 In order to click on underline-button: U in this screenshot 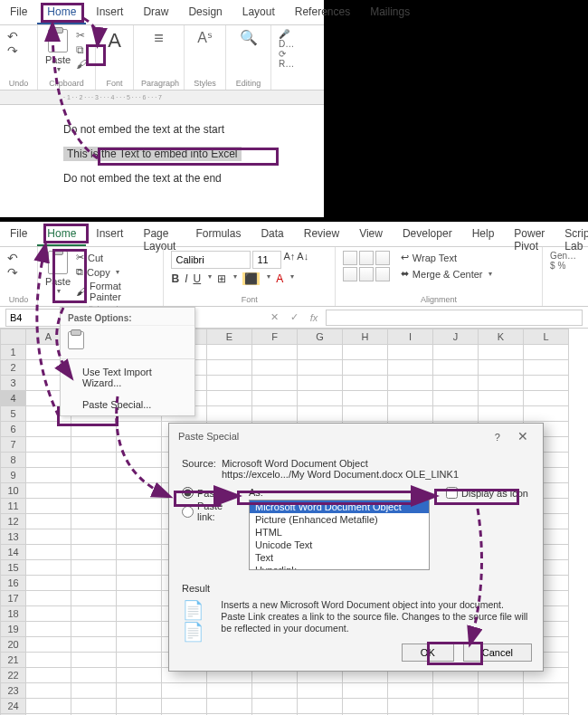, I will do `click(197, 279)`.